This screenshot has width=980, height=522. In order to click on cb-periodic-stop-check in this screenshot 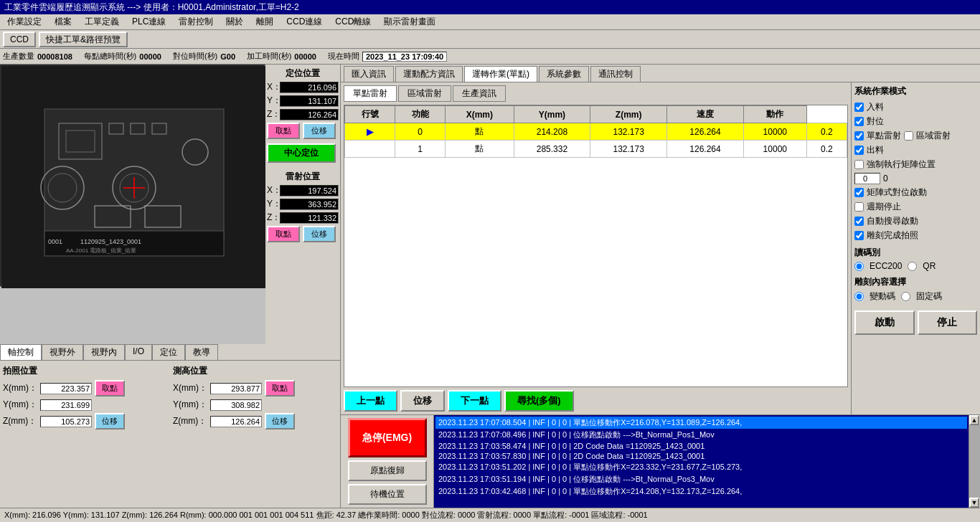, I will do `click(859, 207)`.